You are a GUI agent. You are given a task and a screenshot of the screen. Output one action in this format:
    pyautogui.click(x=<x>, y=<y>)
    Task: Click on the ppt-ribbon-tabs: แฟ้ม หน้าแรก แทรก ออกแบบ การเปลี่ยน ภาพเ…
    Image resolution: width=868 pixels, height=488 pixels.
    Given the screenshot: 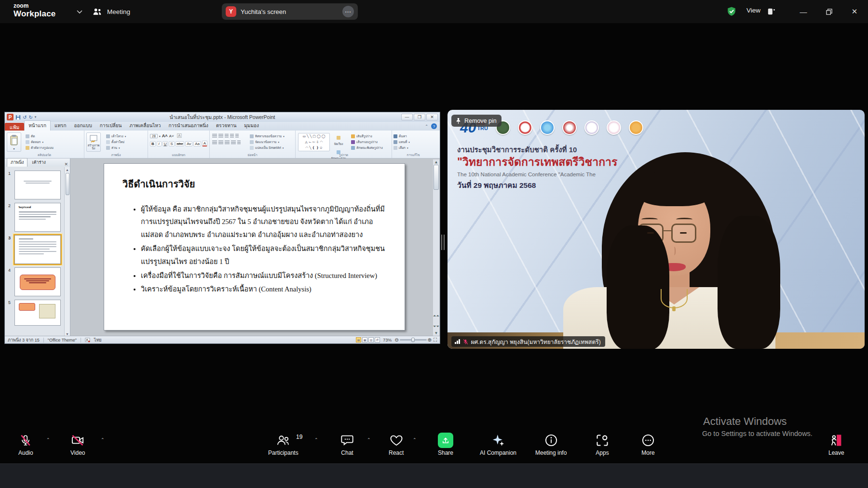 What is the action you would take?
    pyautogui.click(x=222, y=126)
    